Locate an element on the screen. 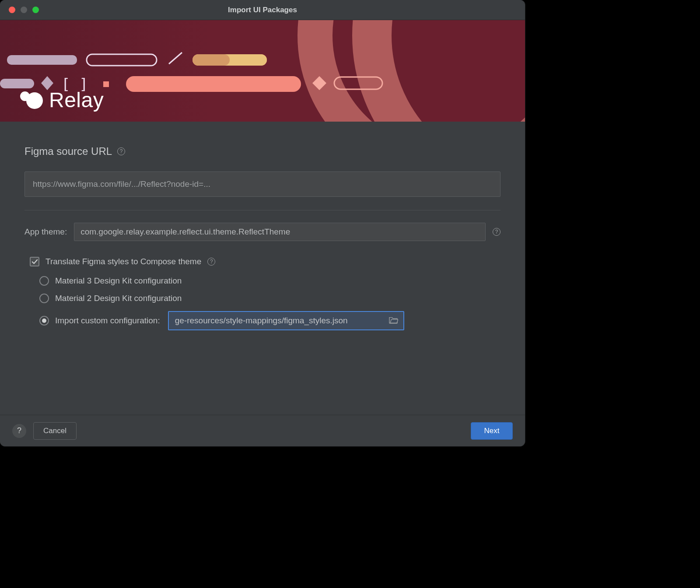 The width and height of the screenshot is (700, 588). dialog-footer: ? Cancel Next is located at coordinates (262, 430).